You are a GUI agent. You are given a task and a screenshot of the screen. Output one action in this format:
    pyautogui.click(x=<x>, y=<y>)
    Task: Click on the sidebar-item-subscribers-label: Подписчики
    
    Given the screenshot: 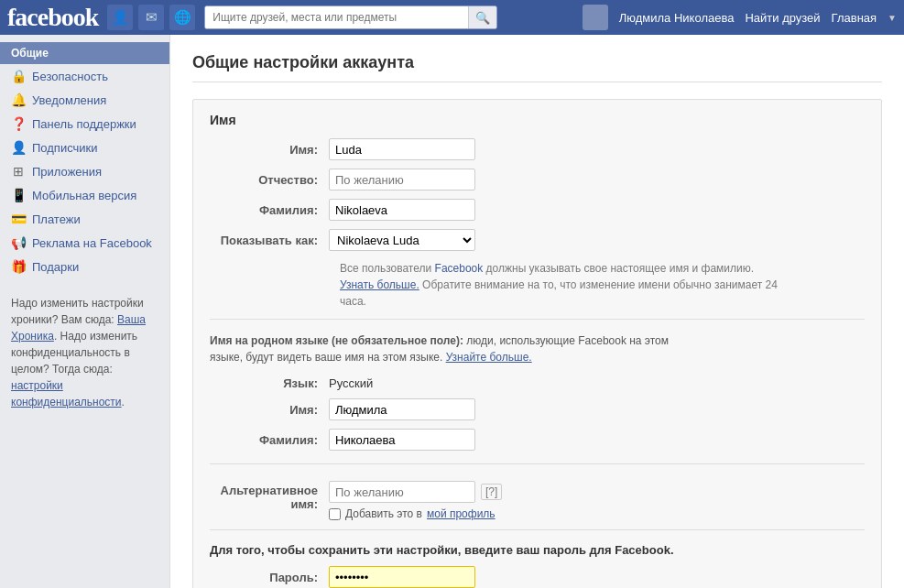 What is the action you would take?
    pyautogui.click(x=65, y=148)
    